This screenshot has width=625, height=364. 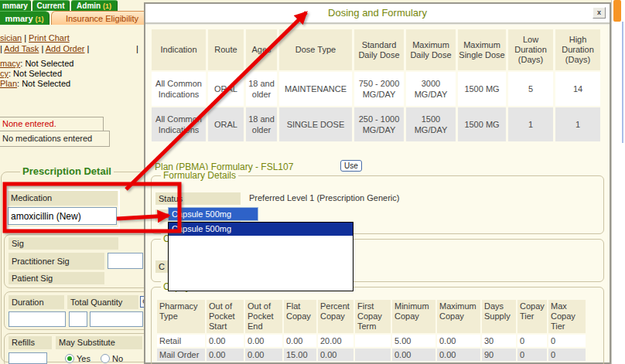 What do you see at coordinates (36, 73) in the screenshot?
I see `agency-status: : Not Selected` at bounding box center [36, 73].